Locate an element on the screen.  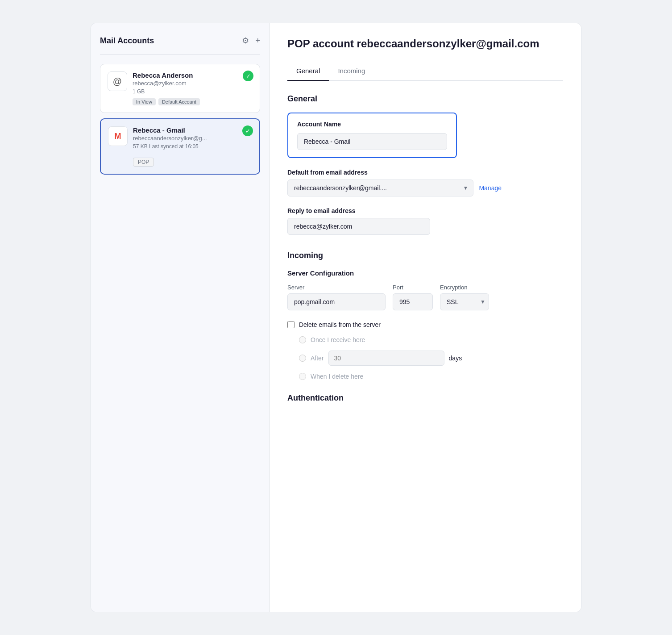
encryption-col: Encryption SSL TLS None ▼ is located at coordinates (465, 297).